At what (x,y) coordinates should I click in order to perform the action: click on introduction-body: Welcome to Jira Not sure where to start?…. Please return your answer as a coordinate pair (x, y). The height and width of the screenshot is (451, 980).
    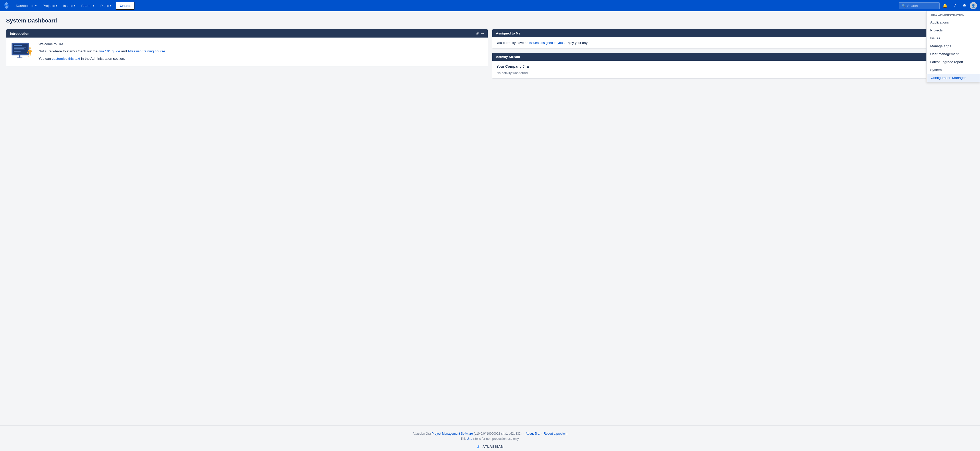
    Looking at the image, I should click on (247, 52).